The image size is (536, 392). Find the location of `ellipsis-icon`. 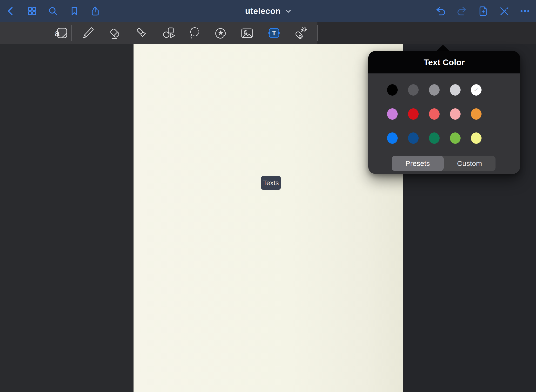

ellipsis-icon is located at coordinates (525, 11).